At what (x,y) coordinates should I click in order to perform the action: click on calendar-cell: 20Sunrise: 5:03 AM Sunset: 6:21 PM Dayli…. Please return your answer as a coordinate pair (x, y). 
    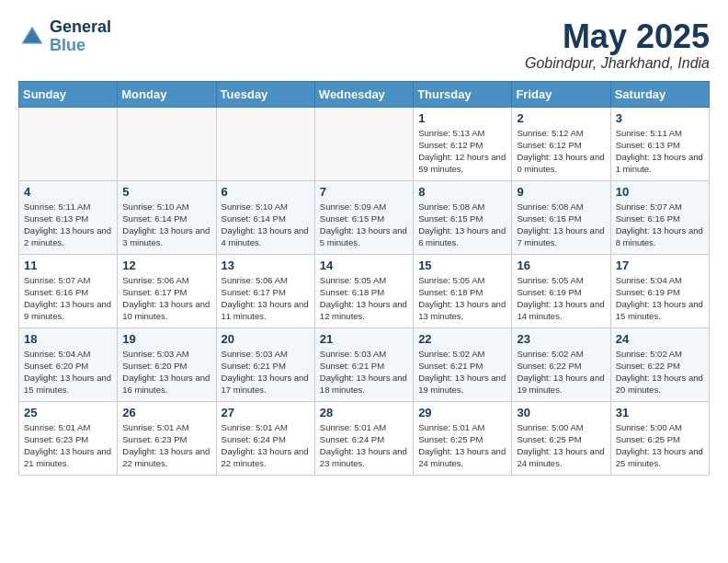
    Looking at the image, I should click on (265, 364).